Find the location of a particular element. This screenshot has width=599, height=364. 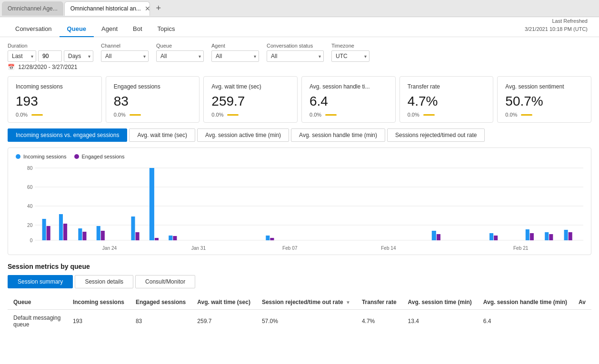

kpi-engaged-sessions: Engaged sessions 83 0.0% is located at coordinates (153, 99).